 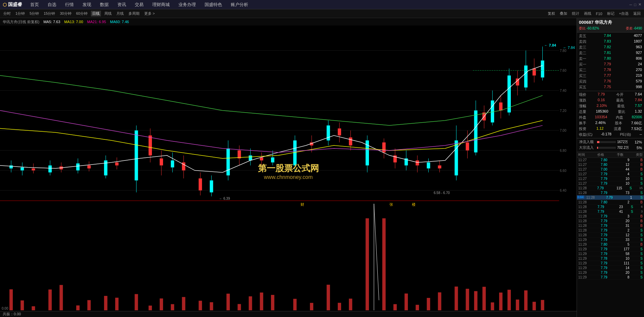 I want to click on bulk-flow-pct: 5%, so click(x=637, y=148).